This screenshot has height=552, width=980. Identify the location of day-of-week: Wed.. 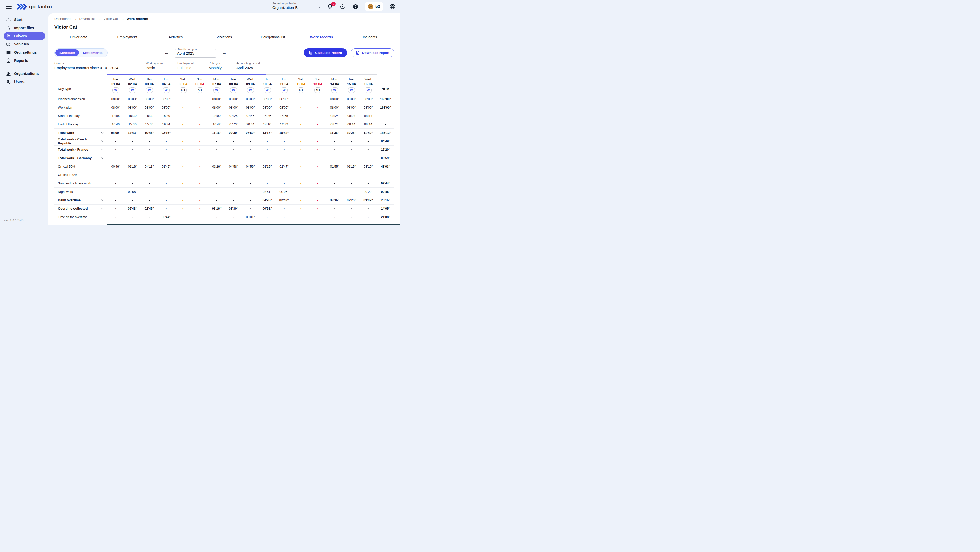
(368, 79).